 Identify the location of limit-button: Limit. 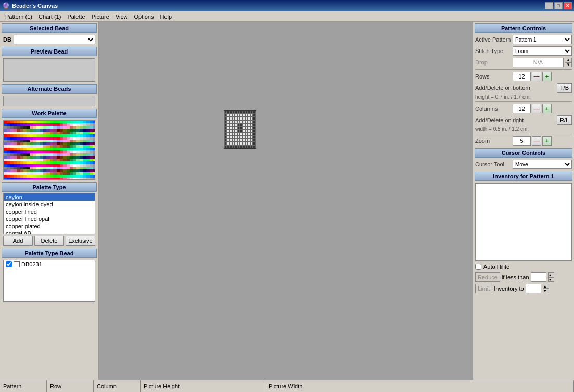
(484, 289).